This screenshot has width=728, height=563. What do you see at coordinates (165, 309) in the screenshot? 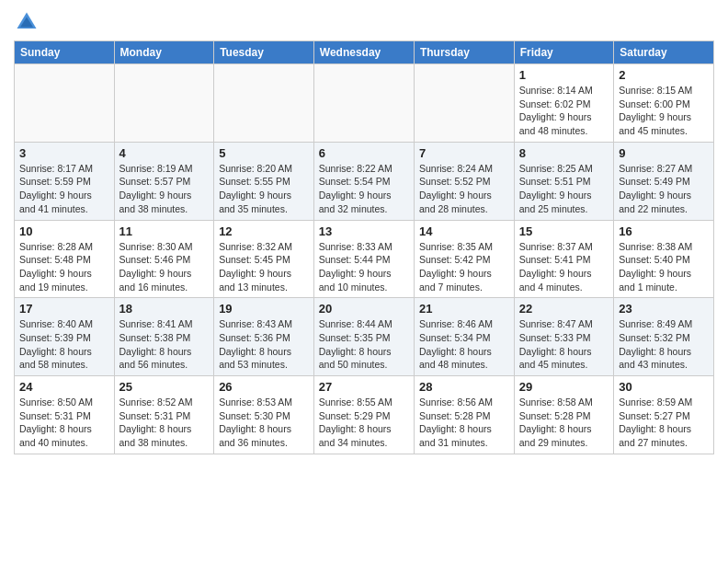
I see `cell-day-number: 18` at bounding box center [165, 309].